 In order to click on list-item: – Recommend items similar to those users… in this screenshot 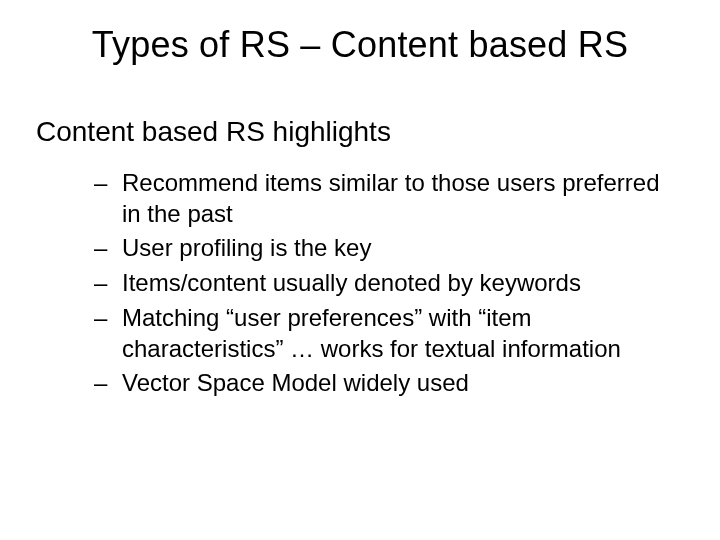, I will do `click(377, 198)`.